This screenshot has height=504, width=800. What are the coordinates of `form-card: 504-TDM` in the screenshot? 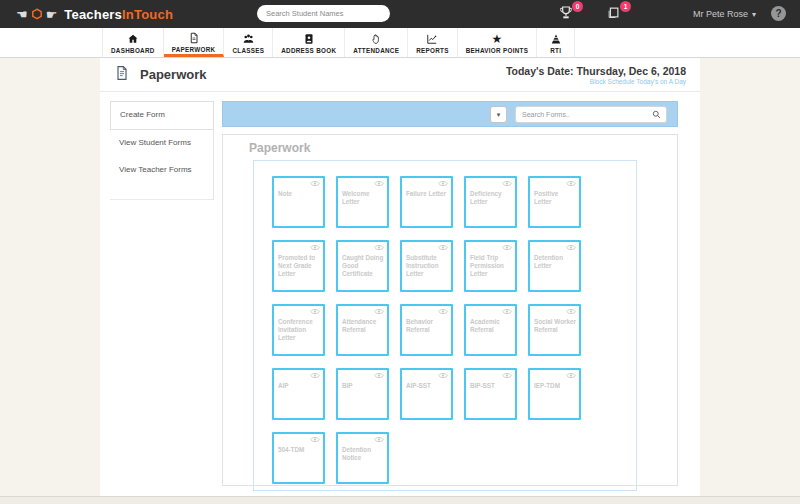 It's located at (298, 458).